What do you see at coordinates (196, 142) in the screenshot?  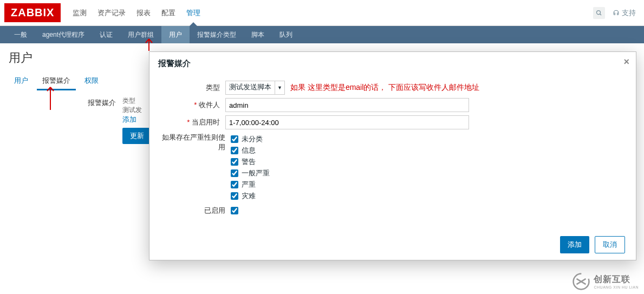 I see `label-severity: 如果存在严重性则使用` at bounding box center [196, 142].